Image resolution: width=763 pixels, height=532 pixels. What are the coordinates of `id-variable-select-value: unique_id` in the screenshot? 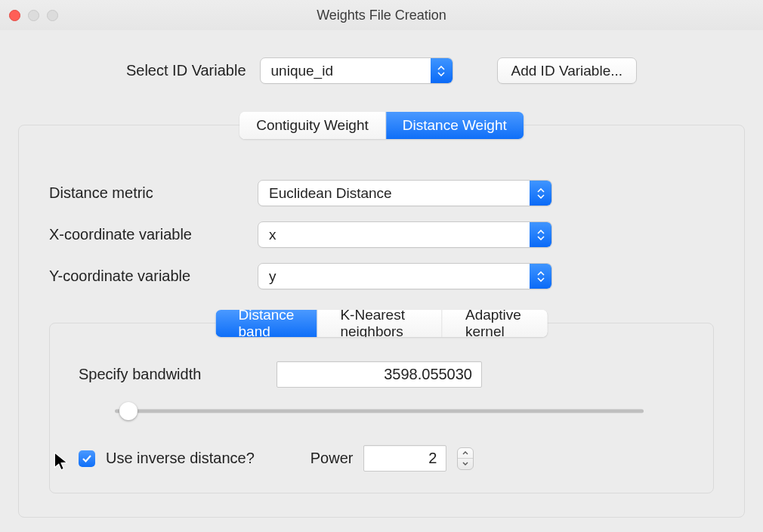 It's located at (346, 71).